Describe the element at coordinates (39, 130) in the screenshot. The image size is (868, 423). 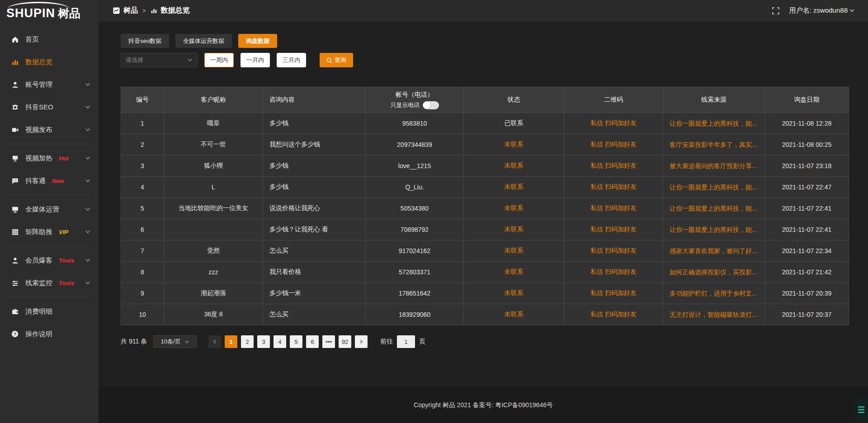
I see `sidebar-item-label: 视频发布` at that location.